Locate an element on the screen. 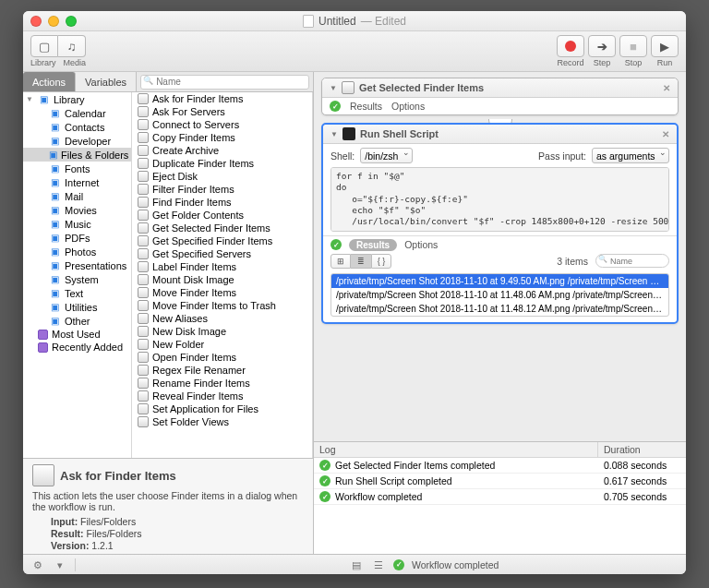  library-toggle-button: ▢ is located at coordinates (44, 46).